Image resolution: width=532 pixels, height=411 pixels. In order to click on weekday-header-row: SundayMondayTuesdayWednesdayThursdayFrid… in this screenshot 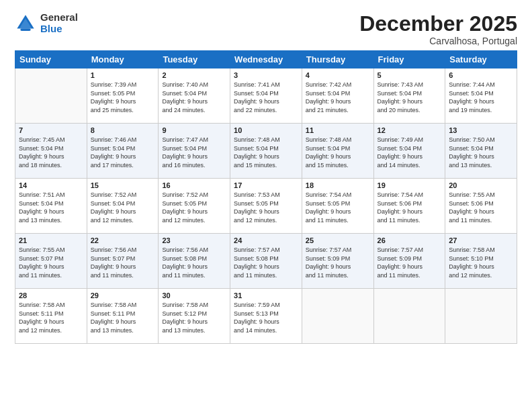, I will do `click(266, 60)`.